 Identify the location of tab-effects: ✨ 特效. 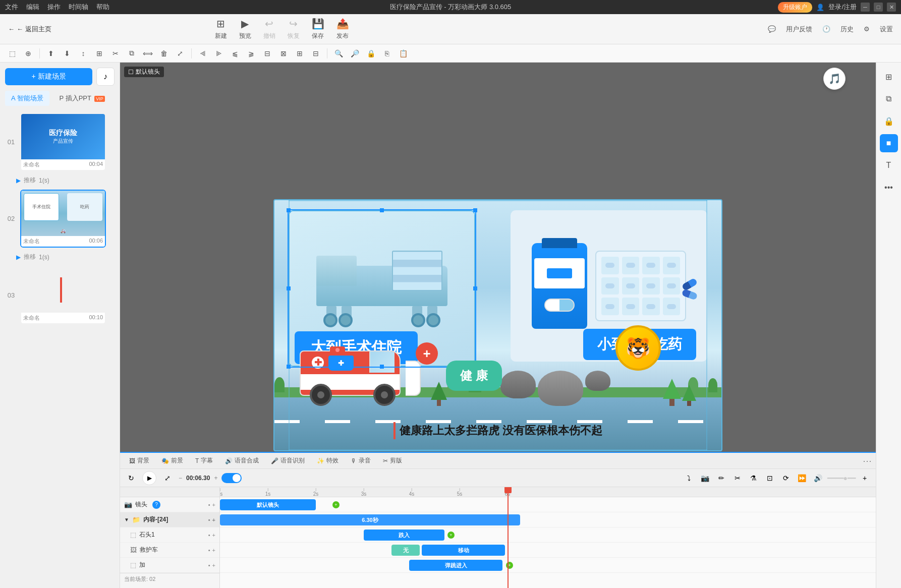
(328, 461).